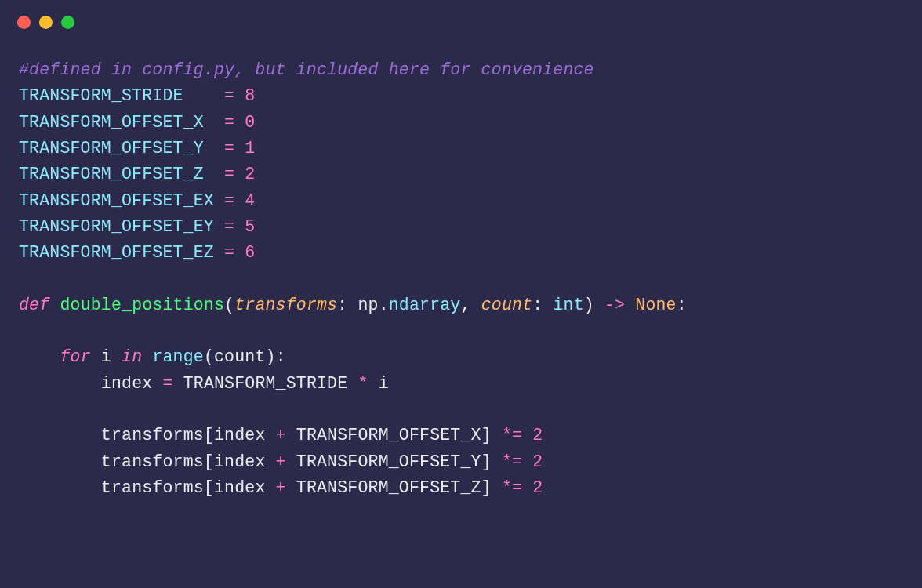 The image size is (922, 588). I want to click on module-name: np, so click(368, 305).